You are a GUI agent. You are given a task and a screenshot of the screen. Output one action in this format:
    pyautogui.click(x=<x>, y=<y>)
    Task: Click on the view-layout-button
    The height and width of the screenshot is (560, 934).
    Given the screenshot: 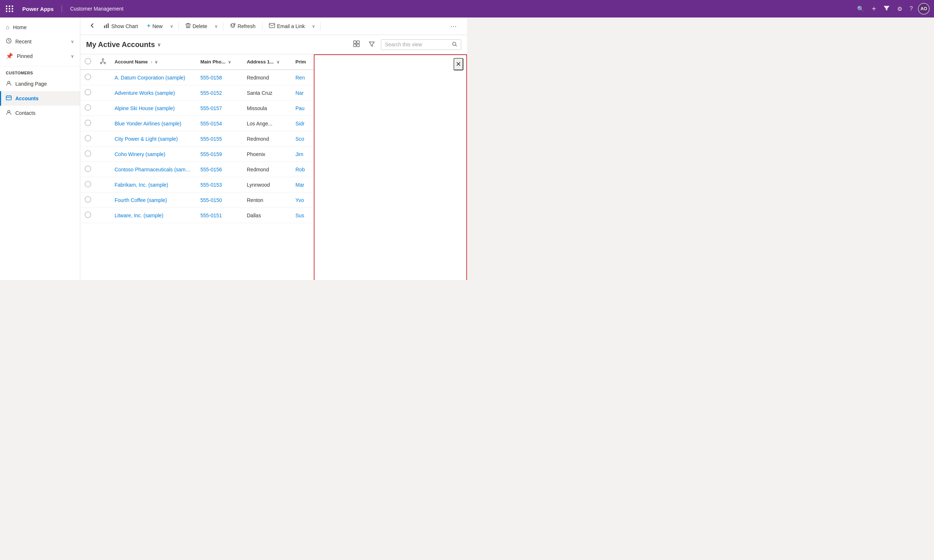 What is the action you would take?
    pyautogui.click(x=356, y=45)
    